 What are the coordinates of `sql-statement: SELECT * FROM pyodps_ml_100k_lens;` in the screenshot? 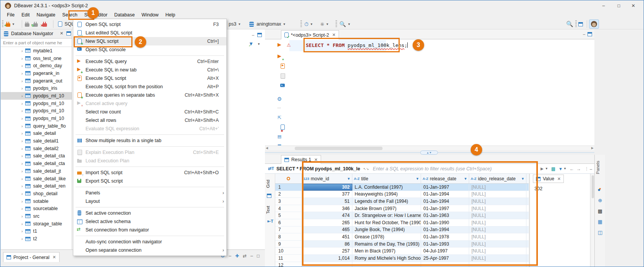 It's located at (357, 45).